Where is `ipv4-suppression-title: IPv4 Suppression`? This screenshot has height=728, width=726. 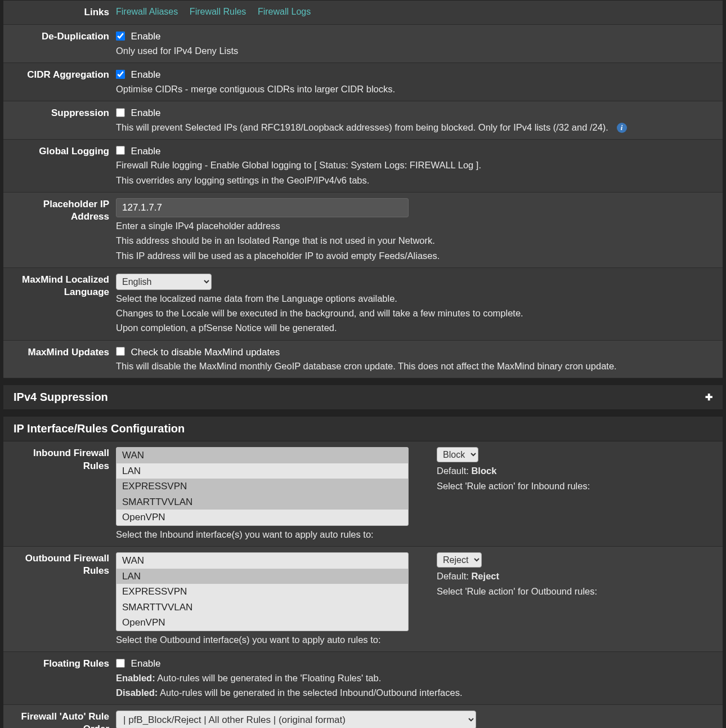 ipv4-suppression-title: IPv4 Suppression is located at coordinates (61, 398).